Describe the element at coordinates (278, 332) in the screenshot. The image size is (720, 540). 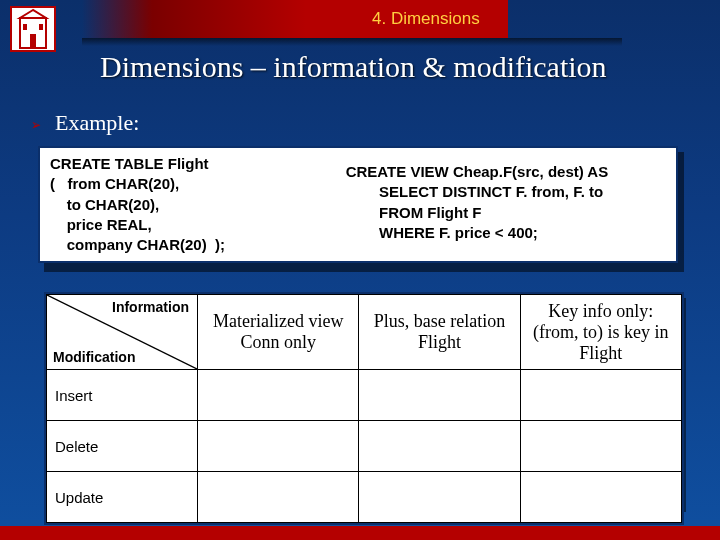
I see `col-header: Materialized view Conn only` at that location.